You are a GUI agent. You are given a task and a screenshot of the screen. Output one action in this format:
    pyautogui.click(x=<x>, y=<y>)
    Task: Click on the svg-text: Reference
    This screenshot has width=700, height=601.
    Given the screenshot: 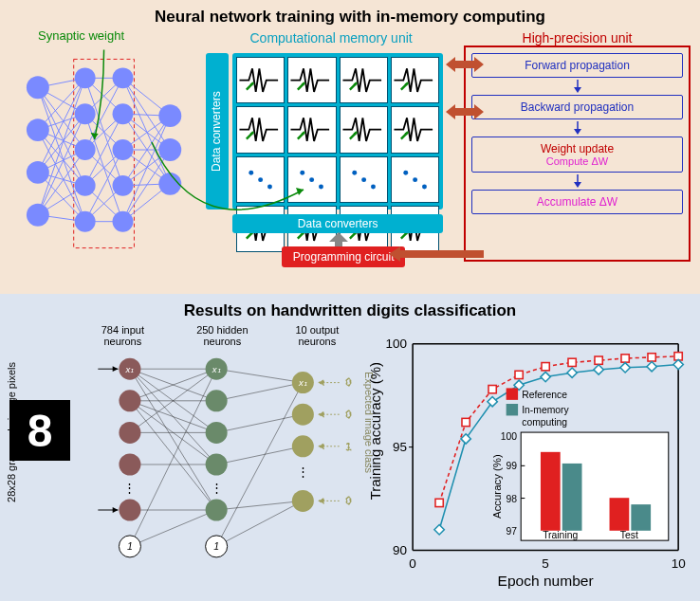 What is the action you would take?
    pyautogui.click(x=544, y=394)
    